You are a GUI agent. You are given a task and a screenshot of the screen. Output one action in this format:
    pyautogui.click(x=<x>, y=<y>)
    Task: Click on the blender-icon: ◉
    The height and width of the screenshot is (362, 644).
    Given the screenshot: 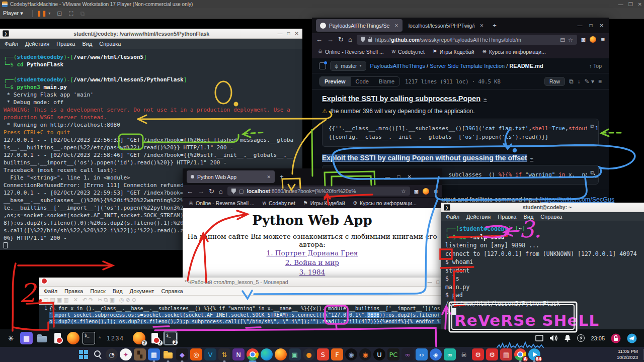 What is the action you would take?
    pyautogui.click(x=365, y=354)
    